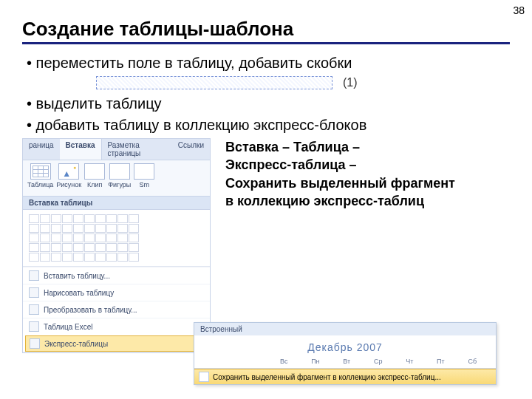  I want to click on convert-icon, so click(34, 310).